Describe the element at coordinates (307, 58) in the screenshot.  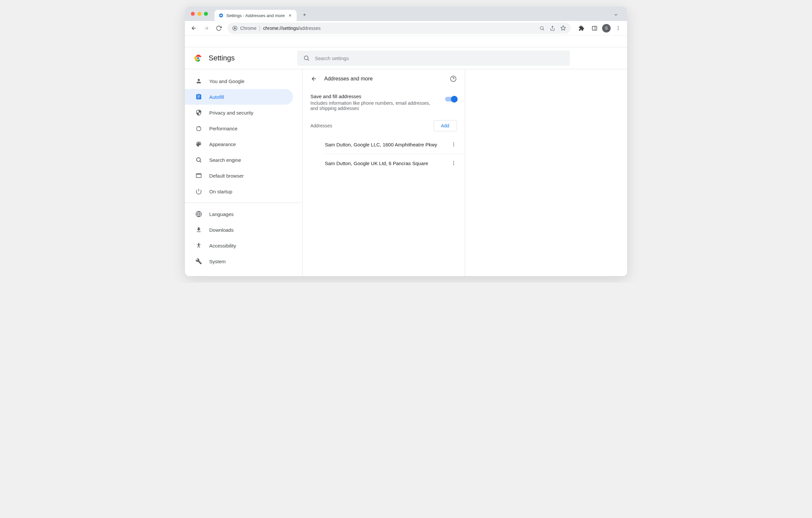
I see `search-icon` at that location.